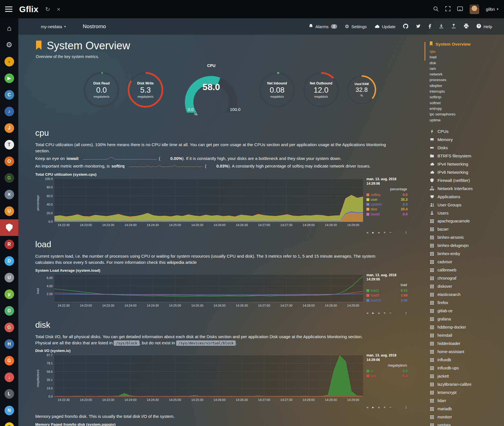  I want to click on gauge-disk-write: Disk Write5.3megabytes/s, so click(145, 90).